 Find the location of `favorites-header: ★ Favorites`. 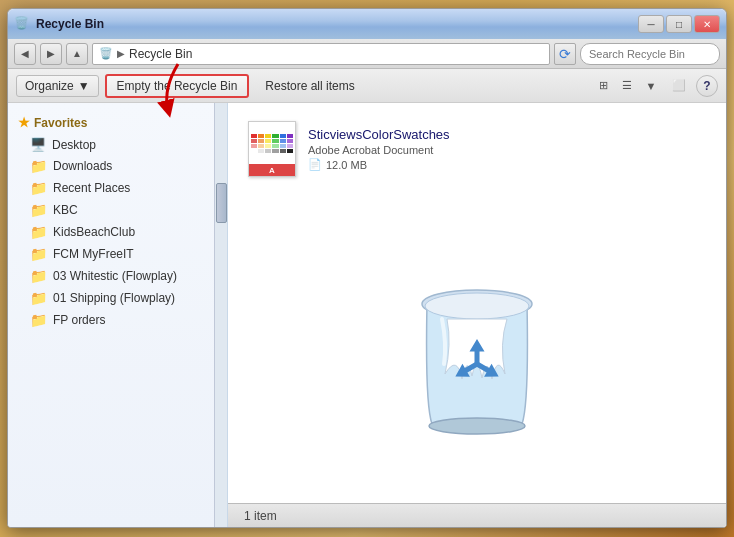

favorites-header: ★ Favorites is located at coordinates (111, 122).